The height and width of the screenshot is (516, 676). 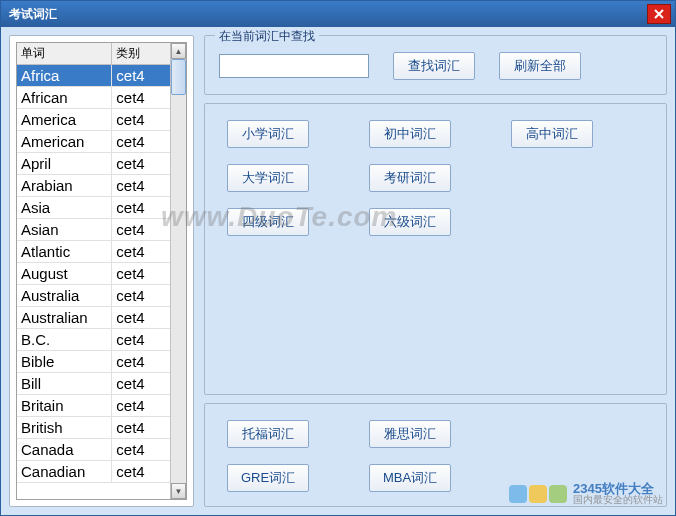 I want to click on cell-word: Bible, so click(x=64, y=362).